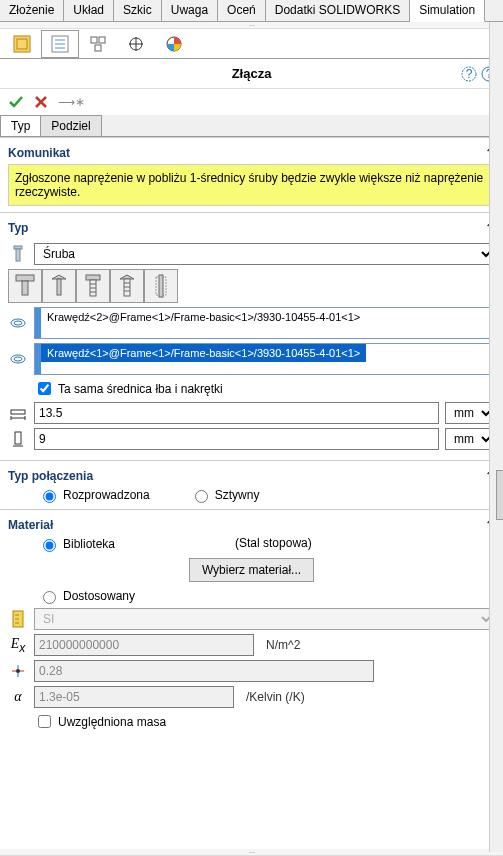 Image resolution: width=503 pixels, height=856 pixels. I want to click on section-title: Typ połączenia, so click(50, 476).